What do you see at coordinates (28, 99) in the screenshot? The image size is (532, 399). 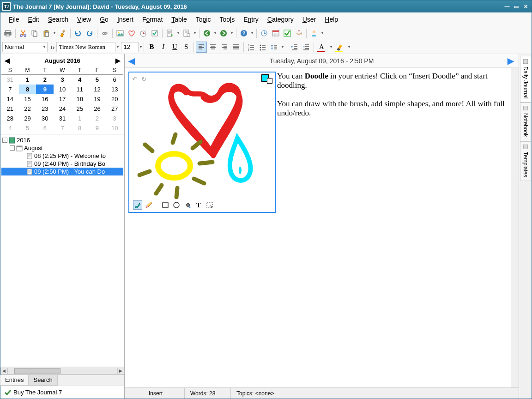 I see `cal-day: 15` at bounding box center [28, 99].